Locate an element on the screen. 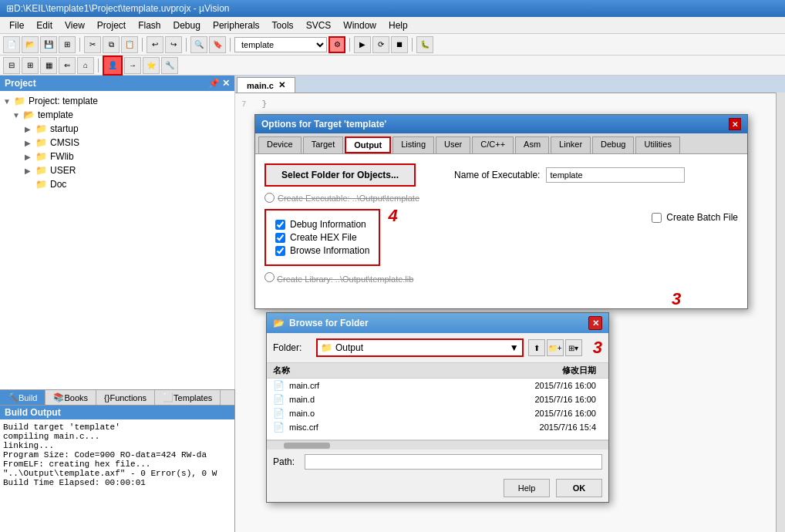  menu-file: File is located at coordinates (17, 25).